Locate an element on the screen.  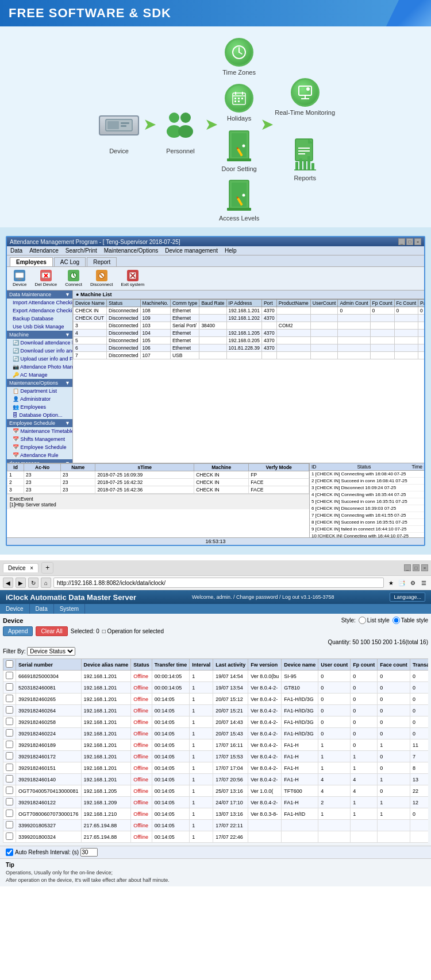
toolbar-disconnect-btn: Disconnect is located at coordinates (102, 278).